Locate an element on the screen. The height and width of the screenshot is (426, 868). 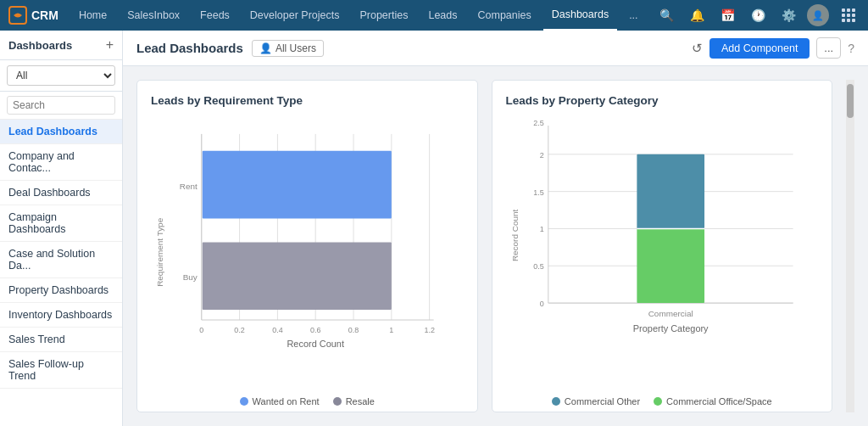
legend-label-resale: Resale is located at coordinates (360, 401).